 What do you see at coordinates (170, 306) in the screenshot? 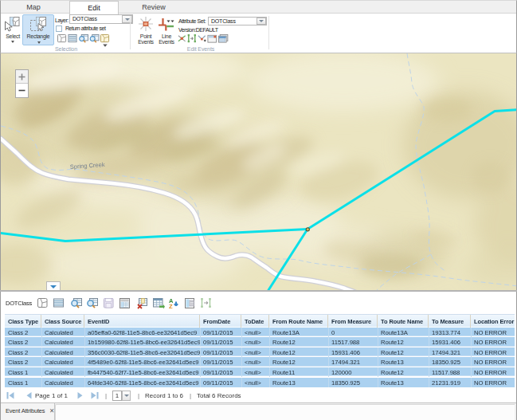
I see `svg-text: Z` at bounding box center [170, 306].